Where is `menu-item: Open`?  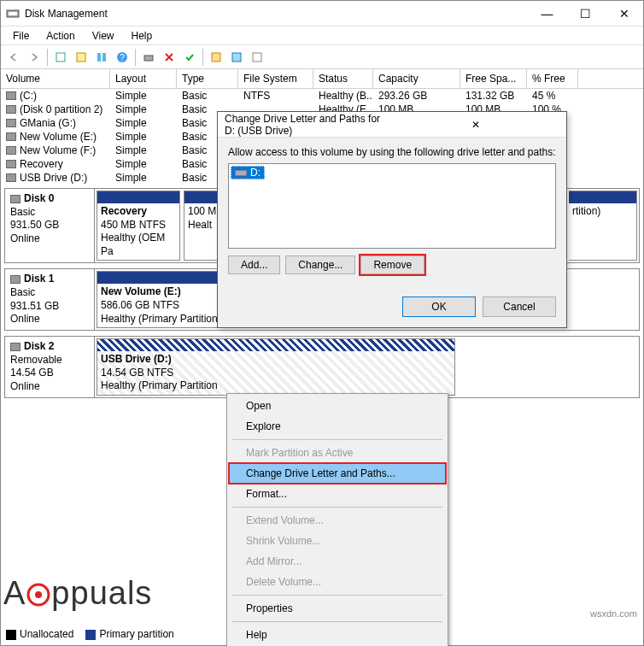
menu-item: Open is located at coordinates (337, 406).